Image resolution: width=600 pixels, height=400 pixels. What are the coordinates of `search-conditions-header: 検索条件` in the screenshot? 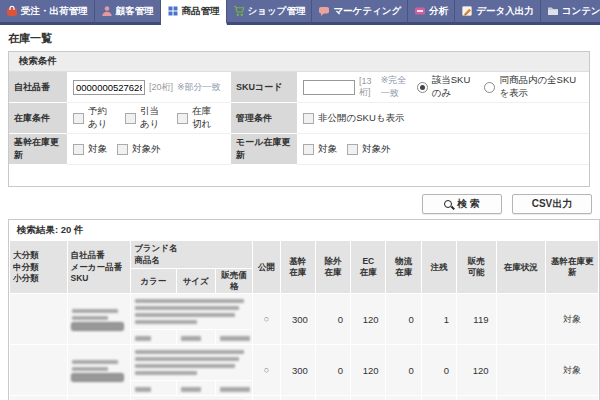 It's located at (299, 62).